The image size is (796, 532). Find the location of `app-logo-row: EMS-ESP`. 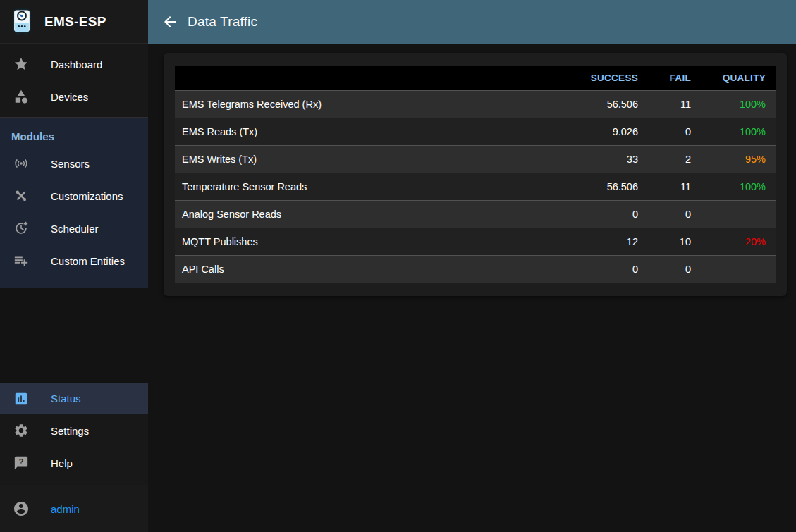

app-logo-row: EMS-ESP is located at coordinates (74, 22).